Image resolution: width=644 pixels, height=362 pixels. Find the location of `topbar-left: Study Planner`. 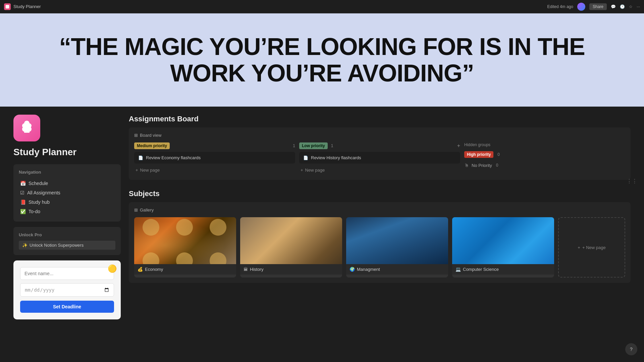

topbar-left: Study Planner is located at coordinates (22, 7).